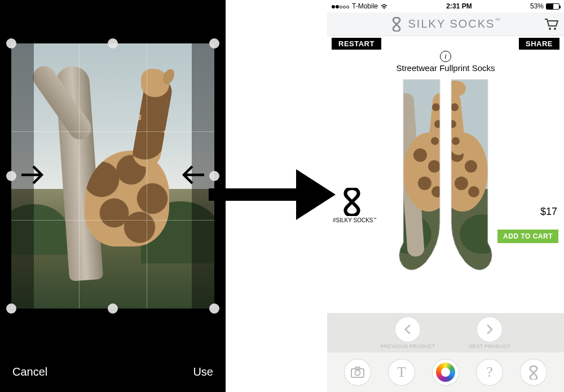 This screenshot has height=392, width=564. Describe the element at coordinates (194, 176) in the screenshot. I see `crop-arrow-right-icon` at that location.